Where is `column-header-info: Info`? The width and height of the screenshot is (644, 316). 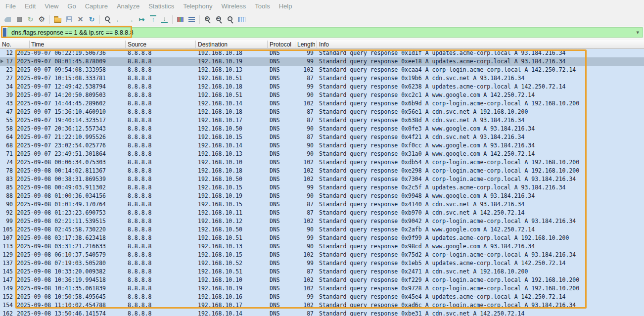 column-header-info: Info is located at coordinates (368, 45).